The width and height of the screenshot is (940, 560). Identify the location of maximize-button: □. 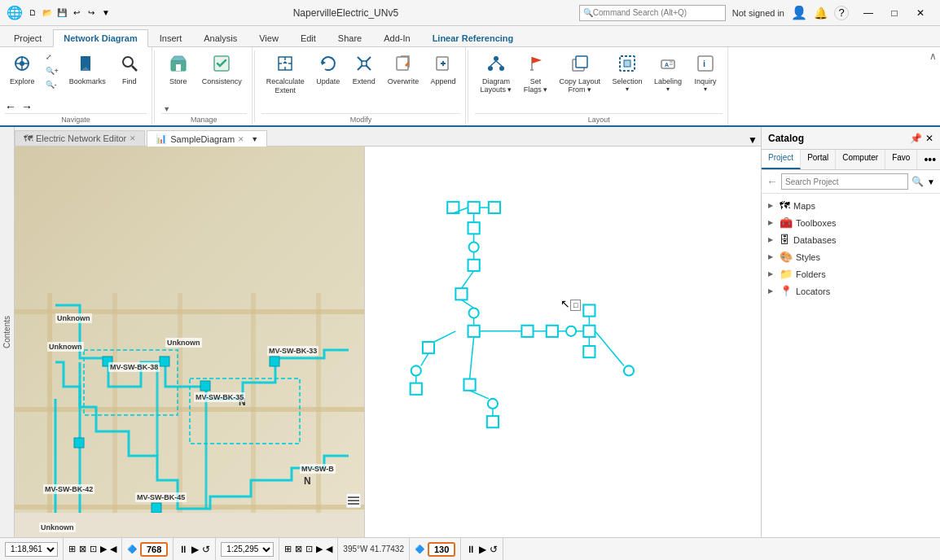
(894, 13).